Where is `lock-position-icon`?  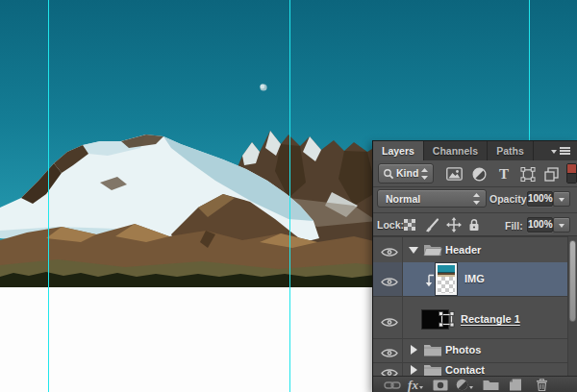 lock-position-icon is located at coordinates (454, 225).